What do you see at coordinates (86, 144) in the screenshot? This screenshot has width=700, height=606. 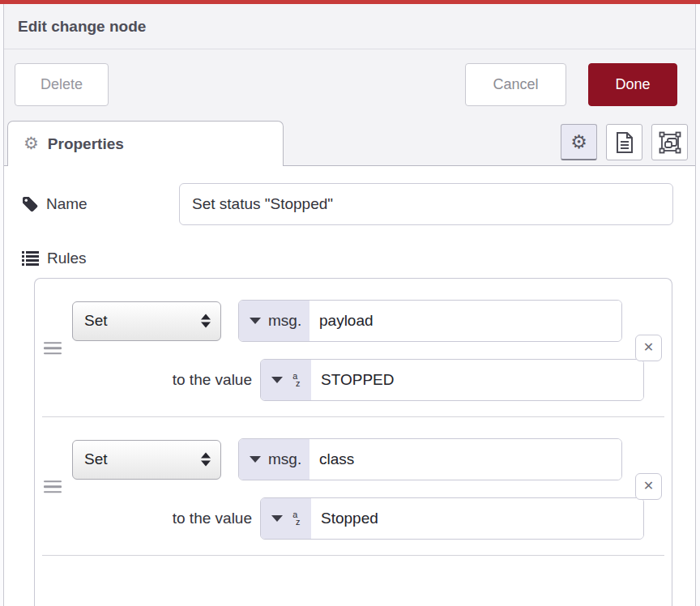 I see `tab-properties-label: Properties` at bounding box center [86, 144].